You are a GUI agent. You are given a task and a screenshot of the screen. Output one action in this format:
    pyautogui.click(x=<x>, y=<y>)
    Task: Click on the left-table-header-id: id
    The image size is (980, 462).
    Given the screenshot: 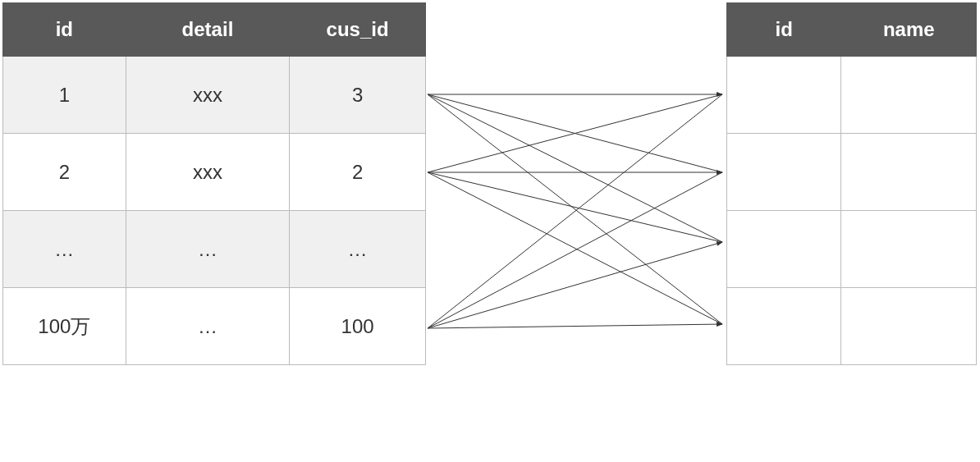 What is the action you would take?
    pyautogui.click(x=65, y=30)
    